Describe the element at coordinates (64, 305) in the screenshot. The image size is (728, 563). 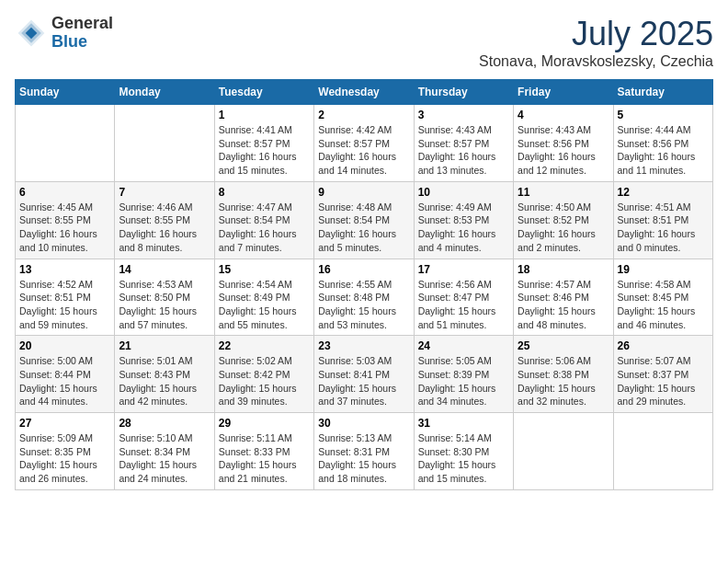
I see `day-info: Sunrise: 4:52 AM Sunset: 8:51 PM Dayligh…` at that location.